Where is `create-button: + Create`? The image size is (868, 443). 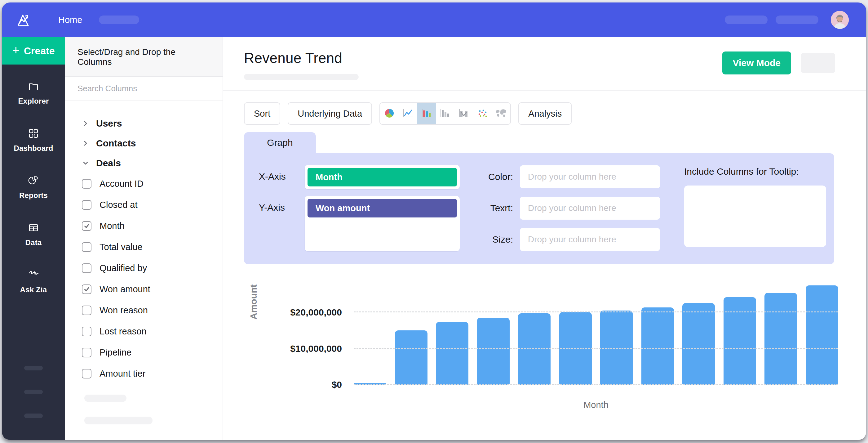
create-button: + Create is located at coordinates (34, 51).